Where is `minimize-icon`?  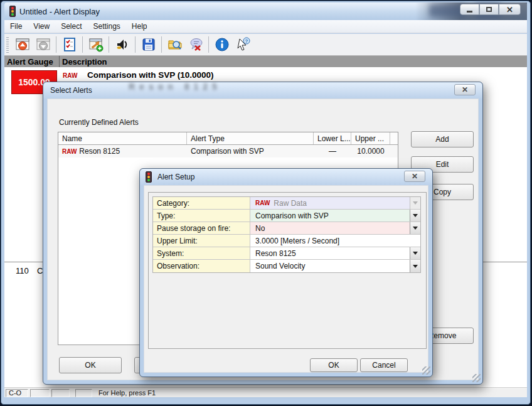
minimize-icon is located at coordinates (469, 11).